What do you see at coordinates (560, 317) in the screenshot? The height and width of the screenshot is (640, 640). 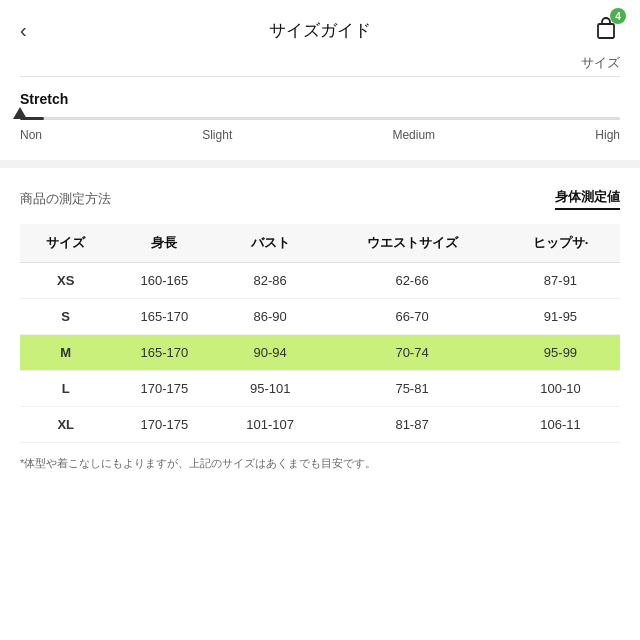 I see `cell-hip: 91-95` at bounding box center [560, 317].